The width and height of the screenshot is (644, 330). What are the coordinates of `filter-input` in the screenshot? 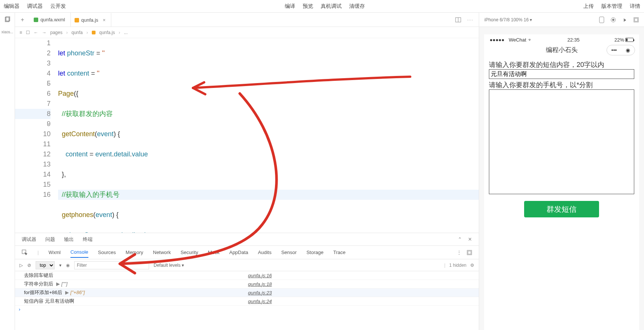 It's located at (112, 265).